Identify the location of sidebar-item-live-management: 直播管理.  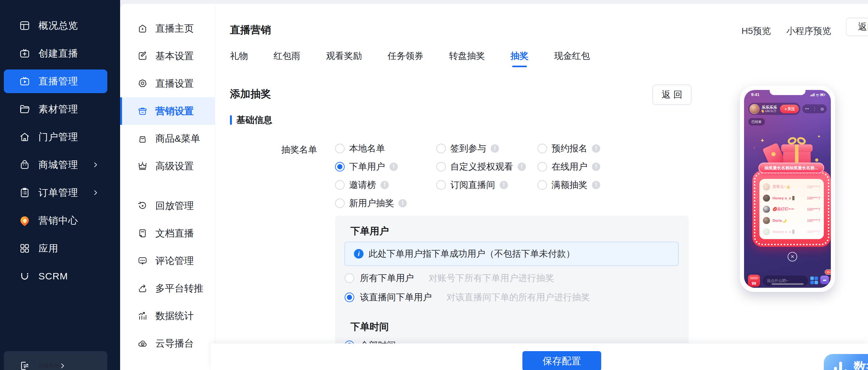
(55, 81).